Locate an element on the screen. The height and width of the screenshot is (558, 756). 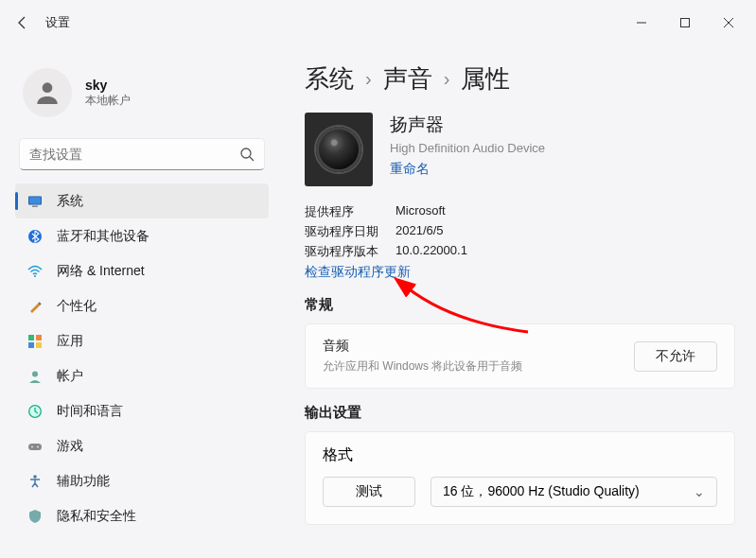
test-button: 测试 is located at coordinates (369, 492).